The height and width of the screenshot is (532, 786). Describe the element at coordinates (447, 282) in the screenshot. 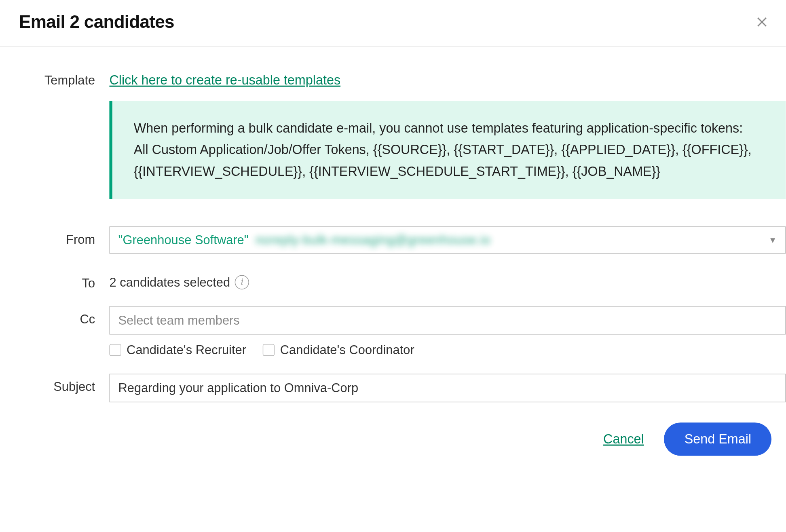

I see `to-value-wrap: 2 candidates selected i` at that location.